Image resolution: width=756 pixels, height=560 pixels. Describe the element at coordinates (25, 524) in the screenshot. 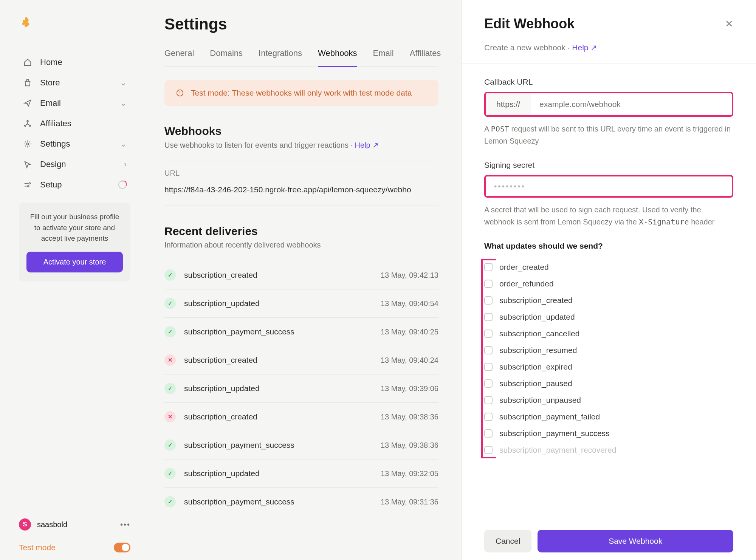

I see `avatar: S` at that location.